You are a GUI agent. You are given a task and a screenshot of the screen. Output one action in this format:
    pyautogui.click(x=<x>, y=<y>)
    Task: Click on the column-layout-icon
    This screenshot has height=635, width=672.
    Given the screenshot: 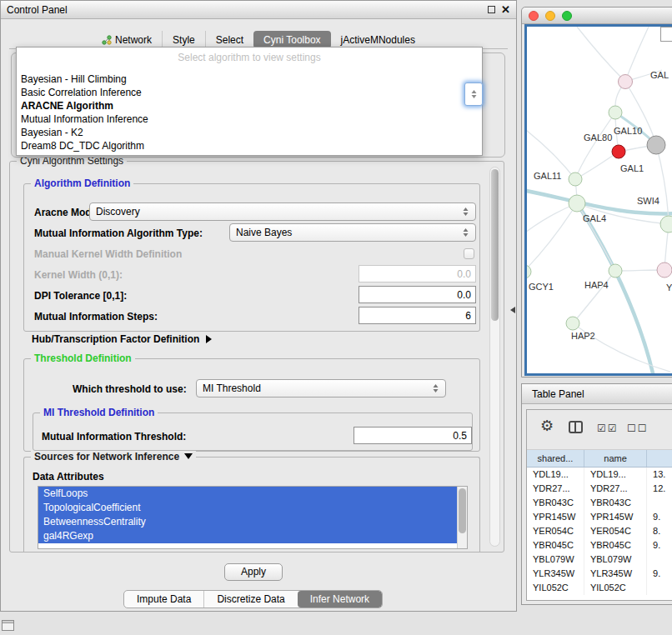 What is the action you would take?
    pyautogui.click(x=575, y=427)
    